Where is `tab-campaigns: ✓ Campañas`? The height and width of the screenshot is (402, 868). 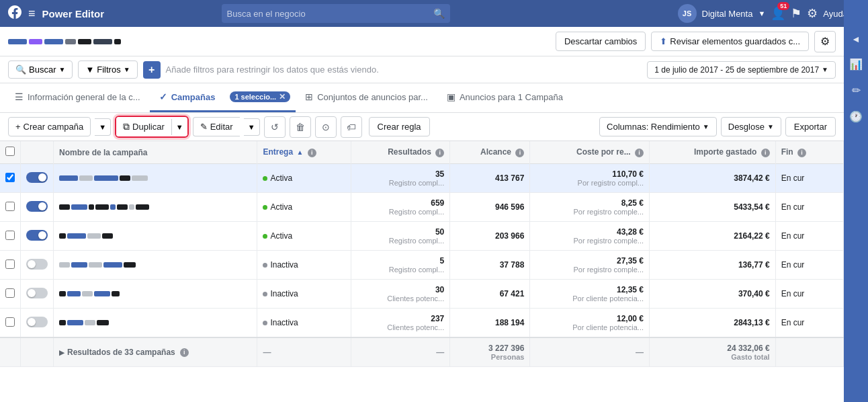 tab-campaigns: ✓ Campañas is located at coordinates (187, 98).